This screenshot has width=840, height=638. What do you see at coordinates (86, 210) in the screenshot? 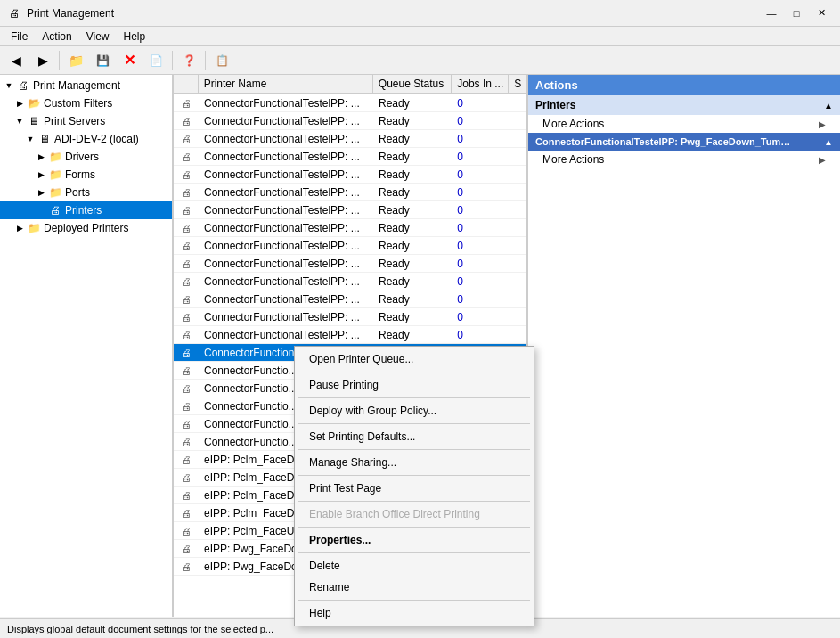
I see `tree-item-printers: ▶ 🖨 Printers` at bounding box center [86, 210].